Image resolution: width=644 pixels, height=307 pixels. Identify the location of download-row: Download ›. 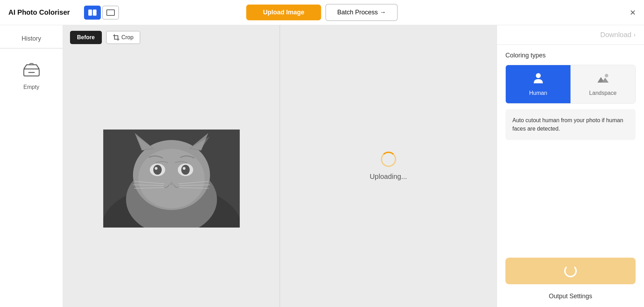
(570, 35).